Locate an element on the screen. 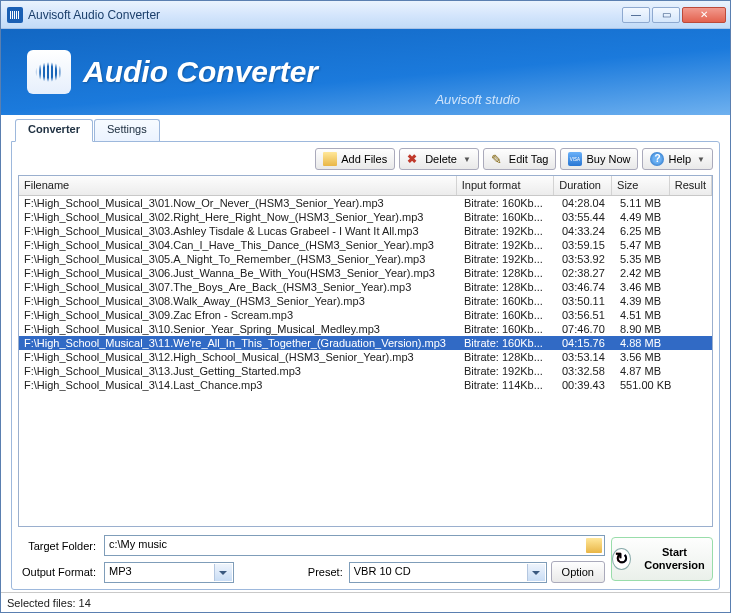 The image size is (731, 613). col-header-duration: Duration is located at coordinates (583, 186).